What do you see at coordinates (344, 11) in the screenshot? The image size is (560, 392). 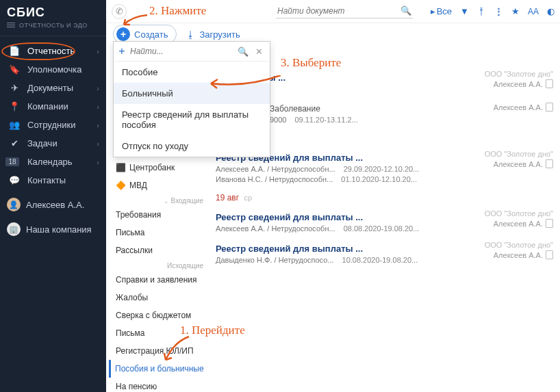 I see `search-input` at bounding box center [344, 11].